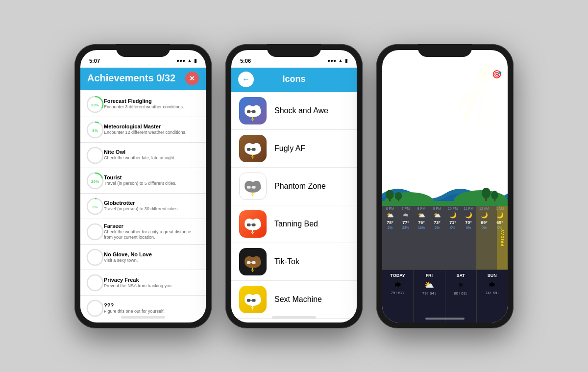 Image resolution: width=588 pixels, height=372 pixels. I want to click on daily-icon: ⛅, so click(429, 285).